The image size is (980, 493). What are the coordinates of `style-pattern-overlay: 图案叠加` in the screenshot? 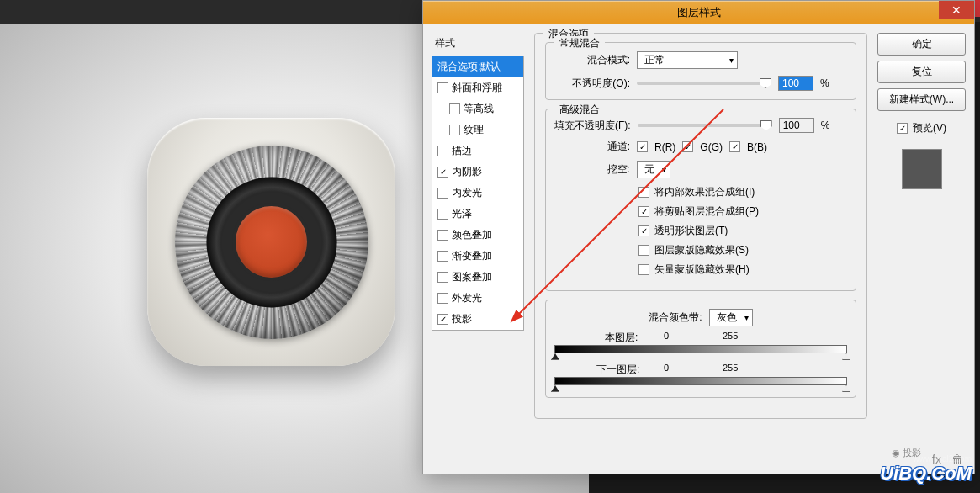 It's located at (478, 278).